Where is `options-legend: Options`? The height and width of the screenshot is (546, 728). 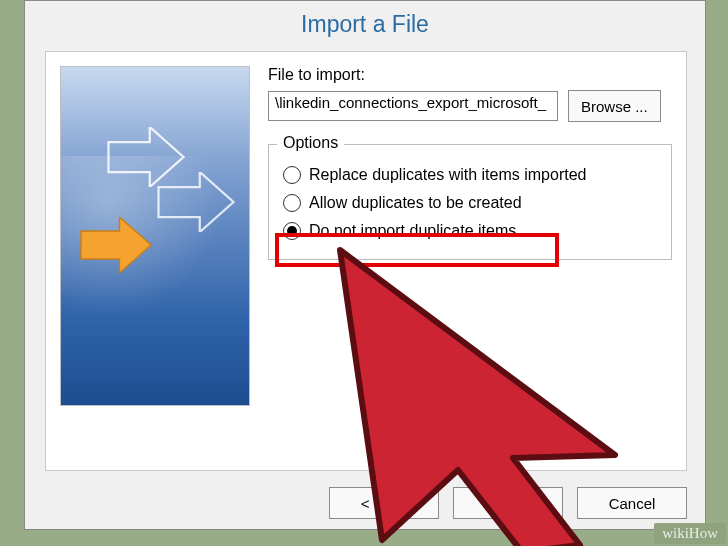
options-legend: Options is located at coordinates (310, 143).